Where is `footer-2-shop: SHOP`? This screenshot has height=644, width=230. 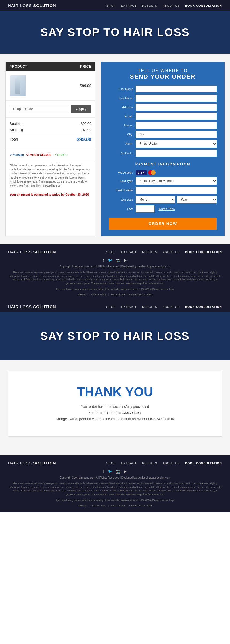
footer-2-shop: SHOP is located at coordinates (111, 463).